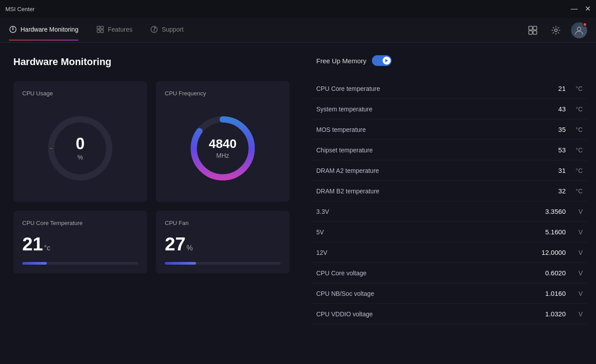 Image resolution: width=596 pixels, height=364 pixels. What do you see at coordinates (190, 248) in the screenshot?
I see `cpu-fan-unit: %` at bounding box center [190, 248].